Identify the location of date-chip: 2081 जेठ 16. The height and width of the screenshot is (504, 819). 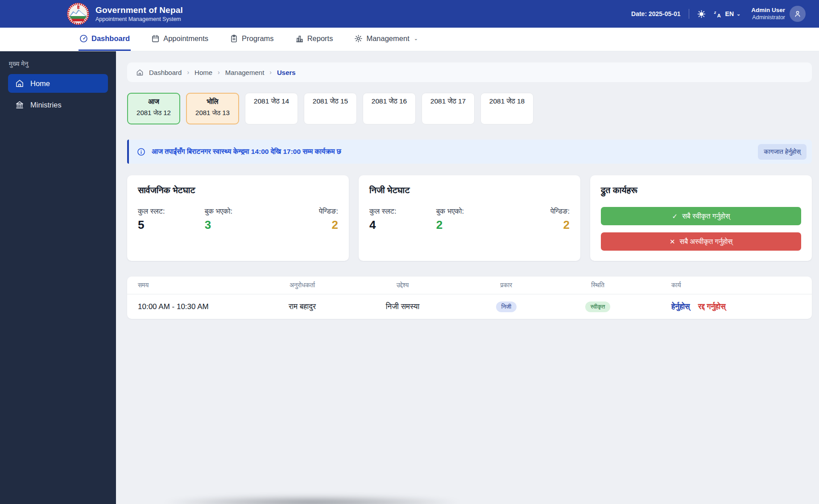
(389, 109).